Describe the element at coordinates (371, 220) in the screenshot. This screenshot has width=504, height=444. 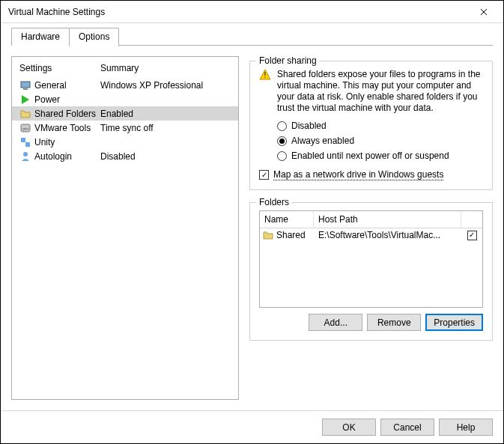
I see `folders-table-header: Name Host Path` at that location.